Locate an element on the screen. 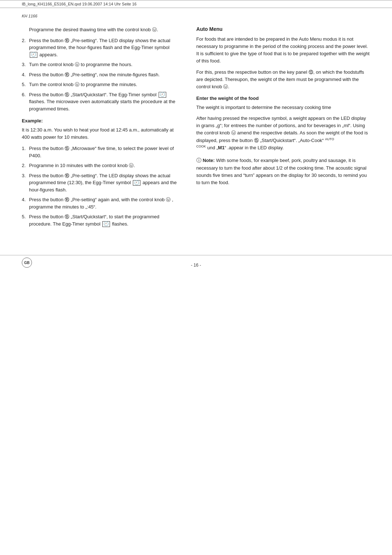 The height and width of the screenshot is (555, 392). step-num: 1. is located at coordinates (24, 149).